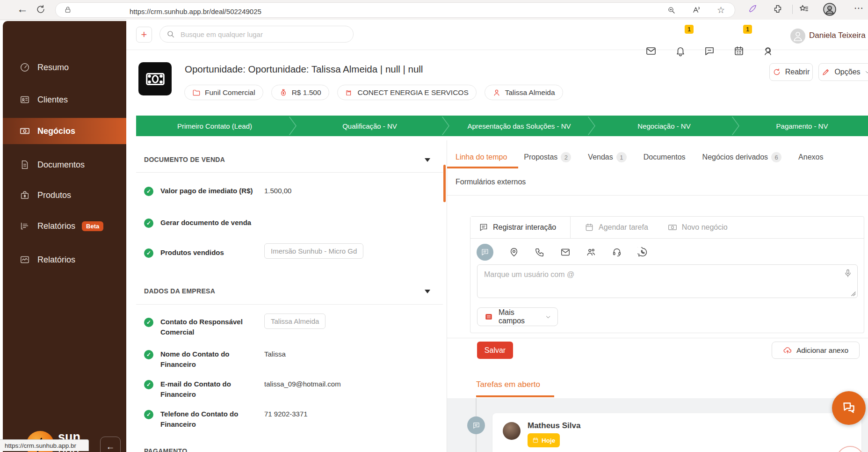  What do you see at coordinates (278, 191) in the screenshot?
I see `field-value: 1.500,00` at bounding box center [278, 191].